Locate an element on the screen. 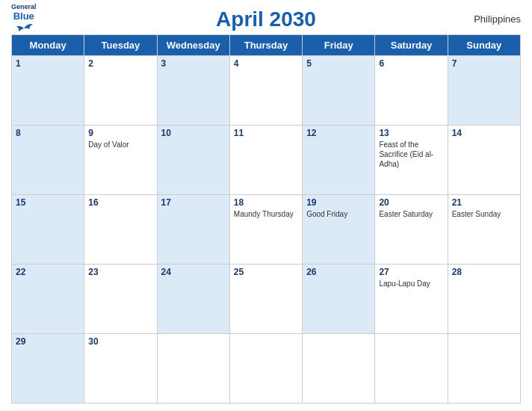 This screenshot has width=532, height=411. calendar-cell: 15 is located at coordinates (48, 230).